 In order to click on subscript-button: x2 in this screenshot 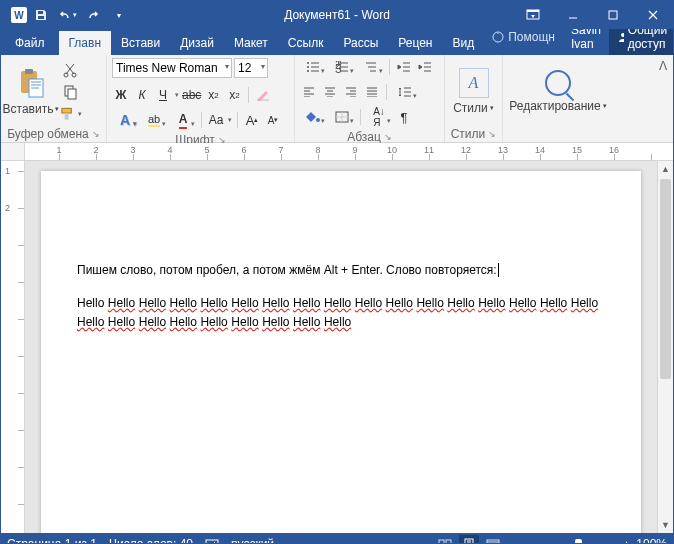, I will do `click(213, 95)`.